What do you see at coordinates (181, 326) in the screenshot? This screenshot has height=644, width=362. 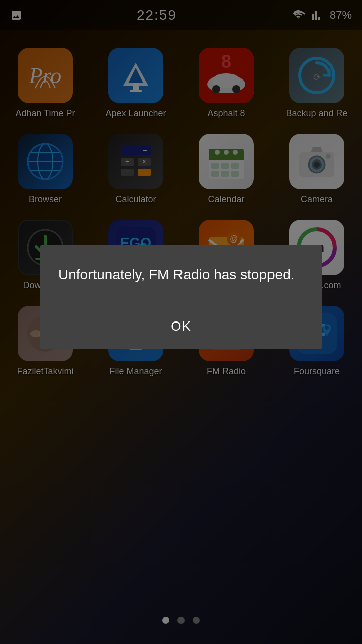 I see `dialog-button-area: OK` at bounding box center [181, 326].